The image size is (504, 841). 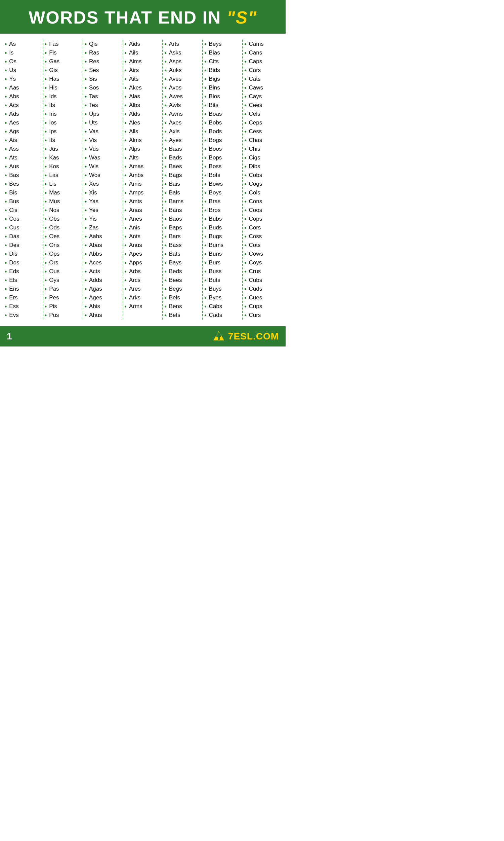 I want to click on word-text: Bins, so click(x=215, y=88).